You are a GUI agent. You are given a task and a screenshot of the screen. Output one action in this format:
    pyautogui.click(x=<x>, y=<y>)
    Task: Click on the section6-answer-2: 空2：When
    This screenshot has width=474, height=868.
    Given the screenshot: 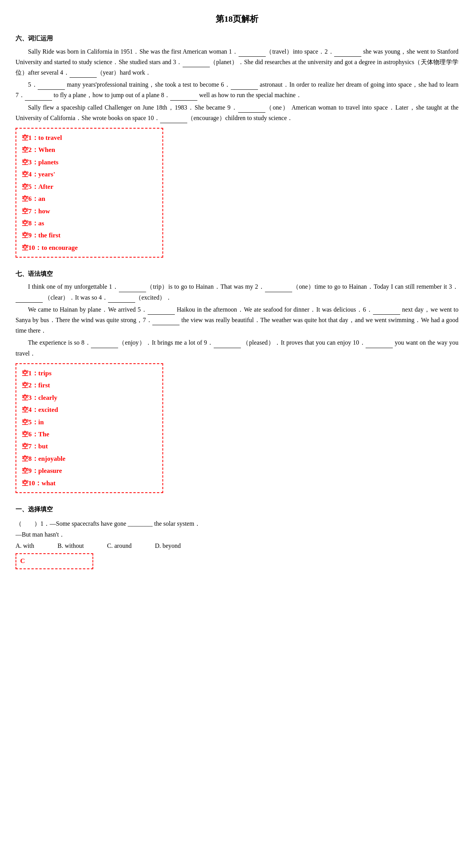 What is the action you would take?
    pyautogui.click(x=89, y=150)
    